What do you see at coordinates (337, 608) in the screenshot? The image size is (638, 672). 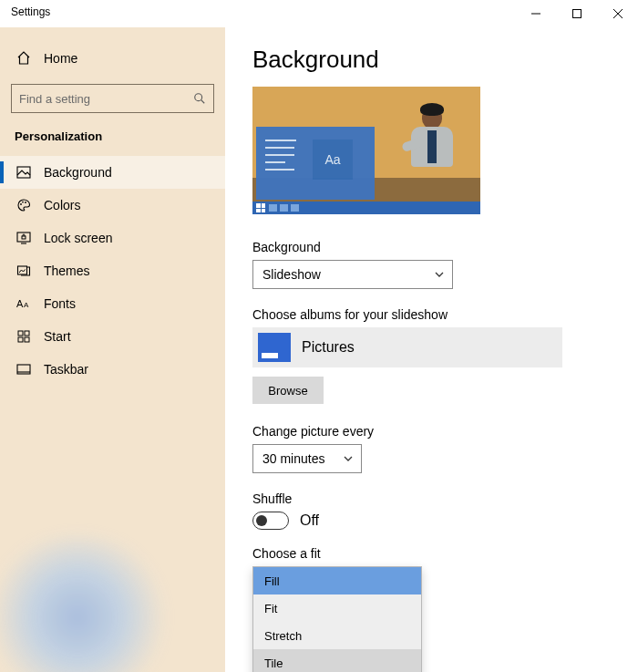 I see `fit-option-fit: Fit` at bounding box center [337, 608].